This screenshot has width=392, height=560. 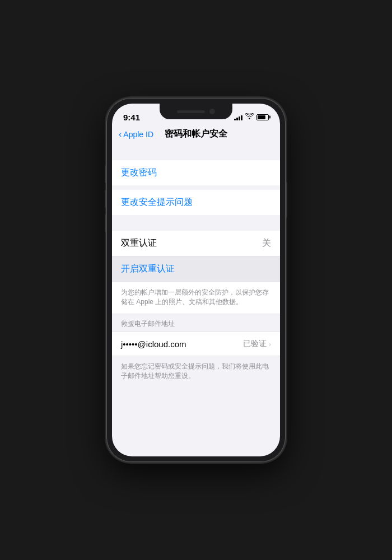 What do you see at coordinates (196, 244) in the screenshot?
I see `two-factor-header: 双重认证 关` at bounding box center [196, 244].